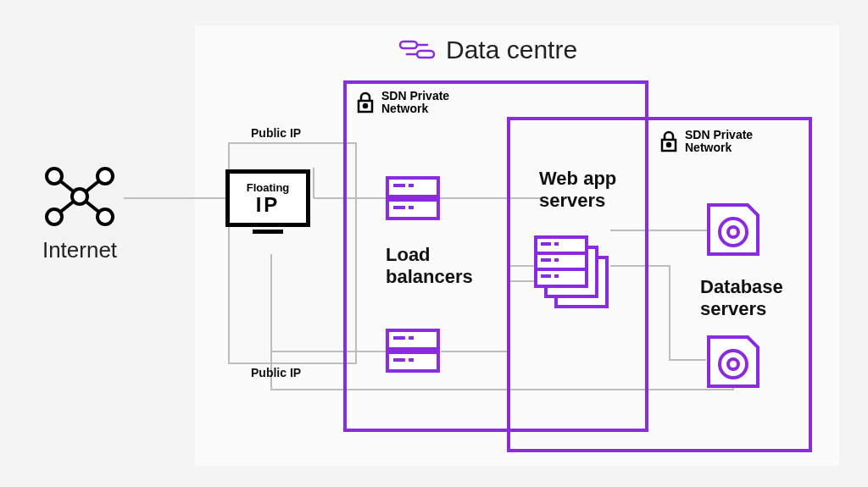 The width and height of the screenshot is (868, 487). I want to click on floating-ip-monitor: Floating IP, so click(268, 198).